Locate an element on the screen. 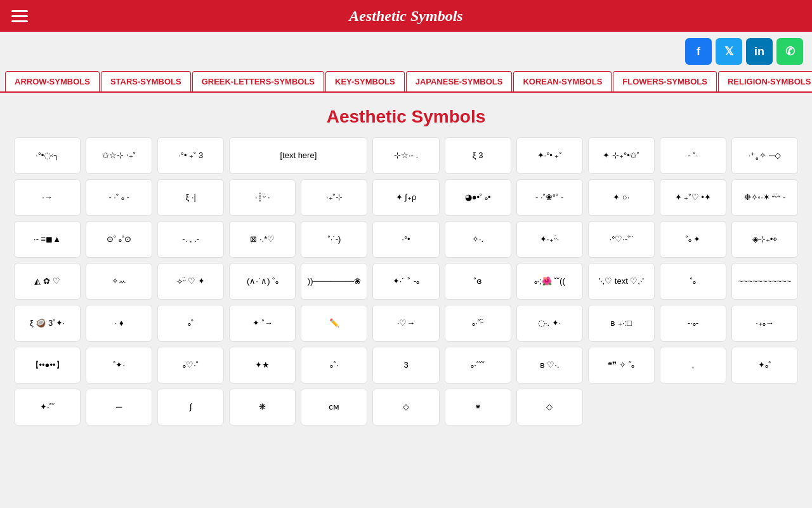  symbol-cell: ◭ ✿ ♡ is located at coordinates (47, 281).